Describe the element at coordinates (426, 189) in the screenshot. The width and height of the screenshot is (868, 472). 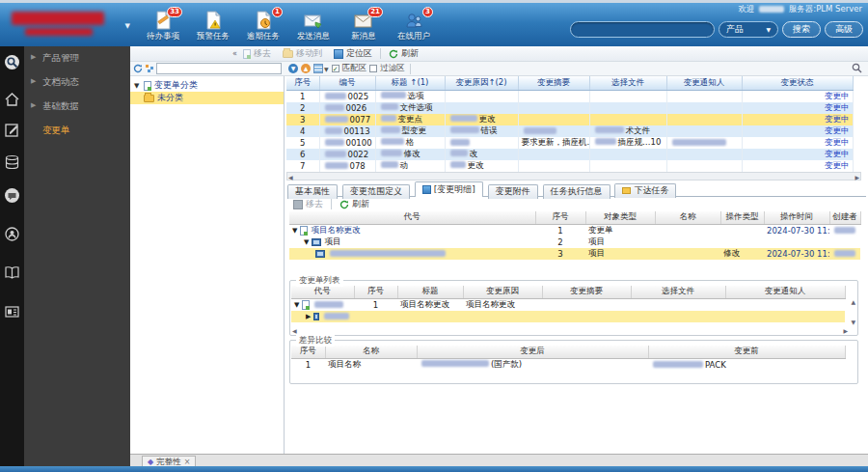
I see `grid-tab-icon` at that location.